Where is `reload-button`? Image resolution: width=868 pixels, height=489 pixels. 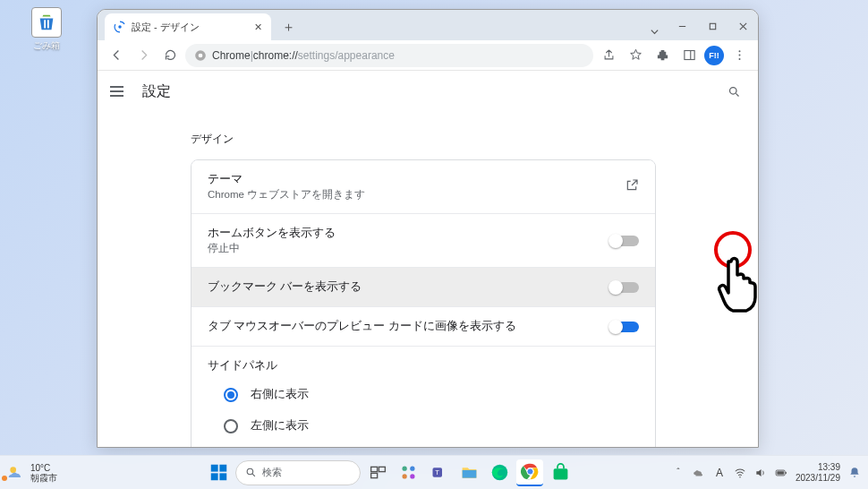 reload-button is located at coordinates (170, 56).